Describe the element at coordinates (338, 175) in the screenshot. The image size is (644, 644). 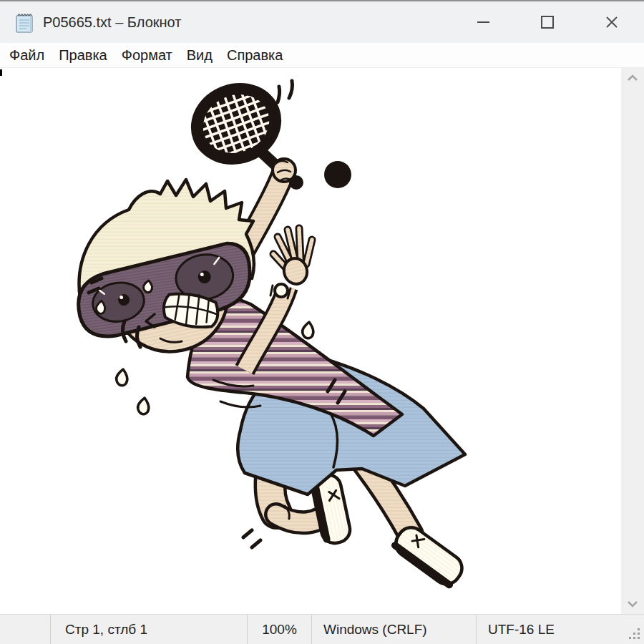
I see `tennis-ball` at that location.